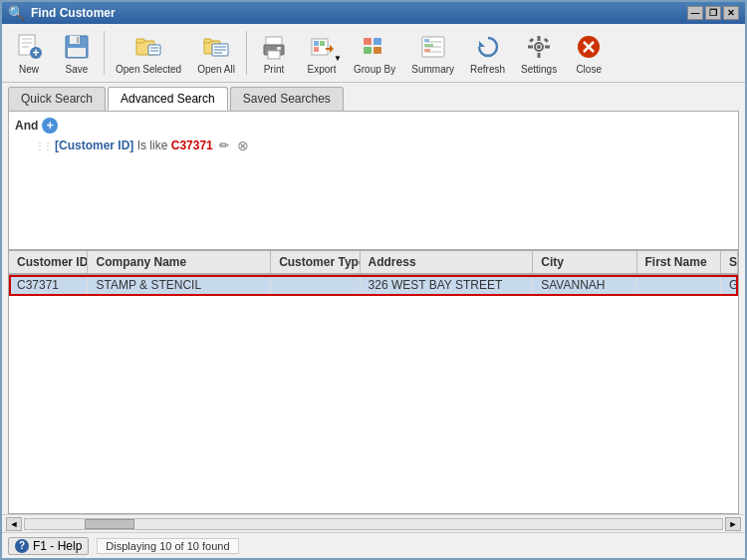 The image size is (747, 560). I want to click on table-row: C37371 STAMP & STENCIL 326 WEST BAY STRE…, so click(374, 285).